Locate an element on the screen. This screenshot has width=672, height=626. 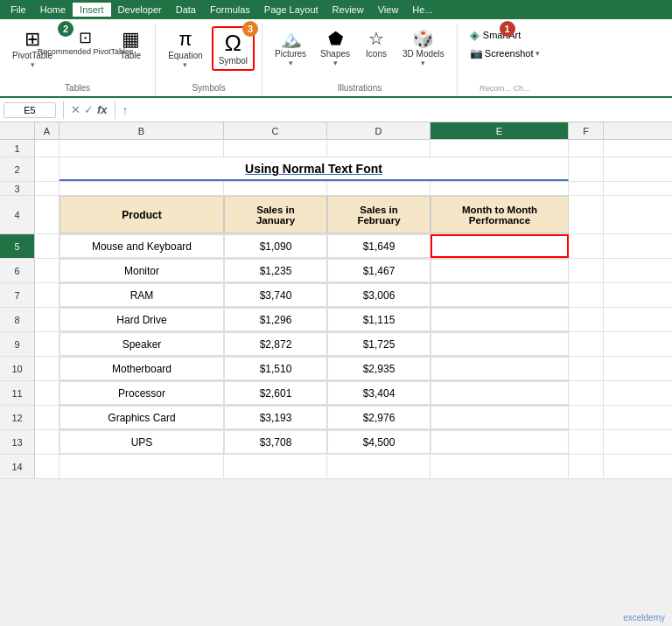
cell-e7 is located at coordinates (500, 296).